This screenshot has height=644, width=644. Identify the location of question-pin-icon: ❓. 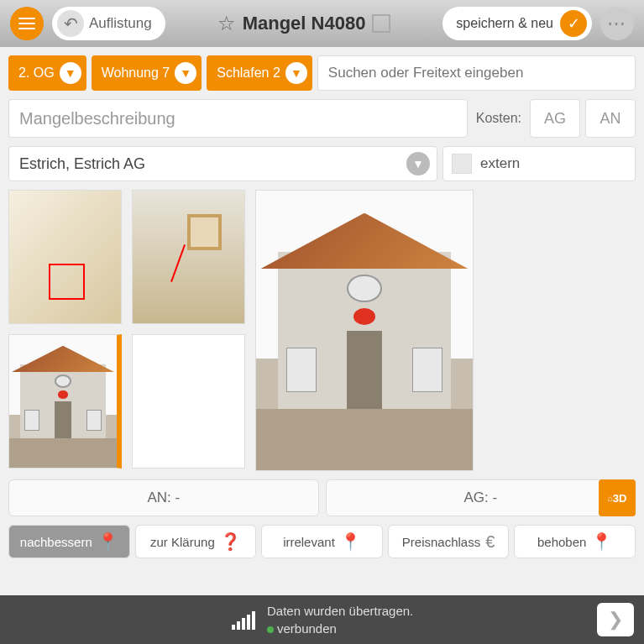
(230, 542).